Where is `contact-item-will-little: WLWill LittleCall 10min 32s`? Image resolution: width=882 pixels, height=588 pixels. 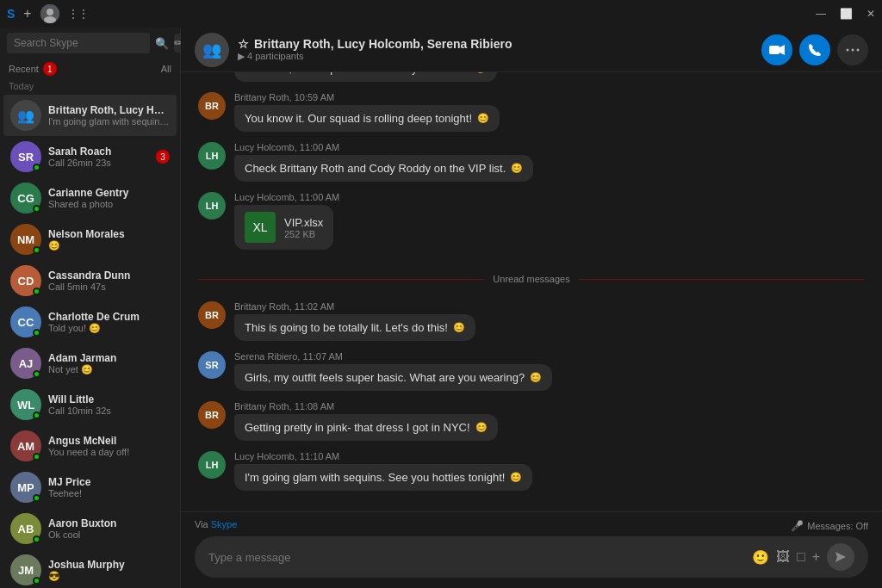
contact-item-will-little: WLWill LittleCall 10min 32s is located at coordinates (90, 405).